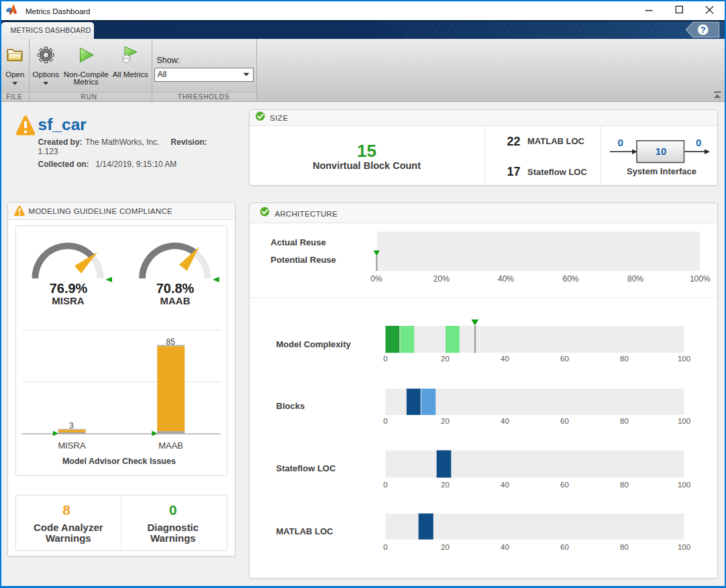 This screenshot has width=726, height=588. Describe the element at coordinates (71, 426) in the screenshot. I see `svg-text: 3` at that location.